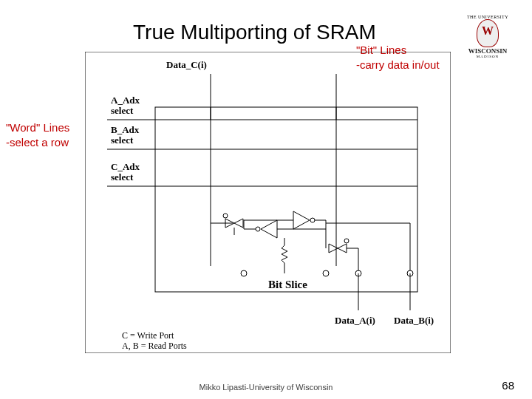 The width and height of the screenshot is (532, 399). I want to click on label-data-c: Data_C(i), so click(186, 65).